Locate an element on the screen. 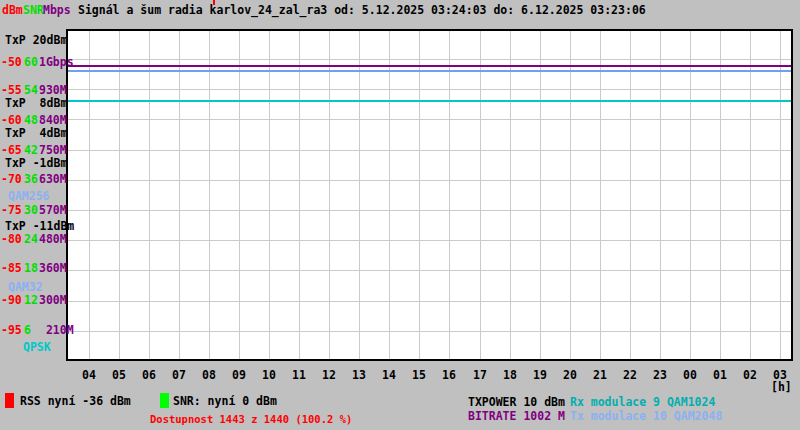  y-axis-row: -7530570M is located at coordinates (40, 210).